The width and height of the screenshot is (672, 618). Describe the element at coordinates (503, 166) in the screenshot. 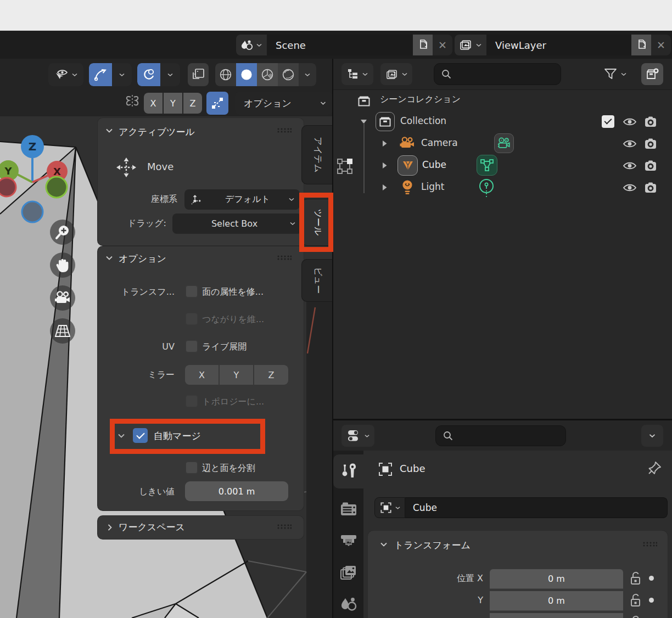

I see `cube-row: Cube` at that location.